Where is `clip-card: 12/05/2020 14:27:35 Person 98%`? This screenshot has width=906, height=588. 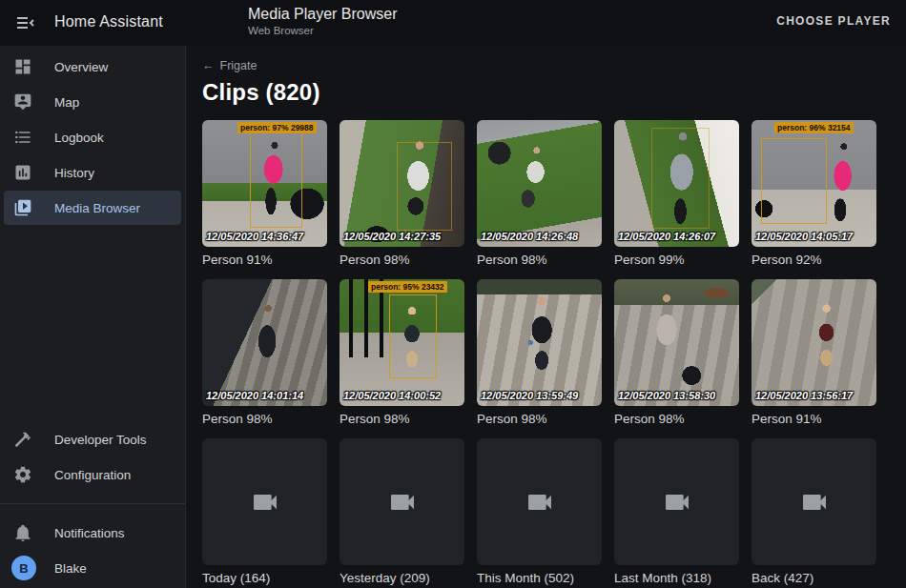 clip-card: 12/05/2020 14:27:35 Person 98% is located at coordinates (402, 195).